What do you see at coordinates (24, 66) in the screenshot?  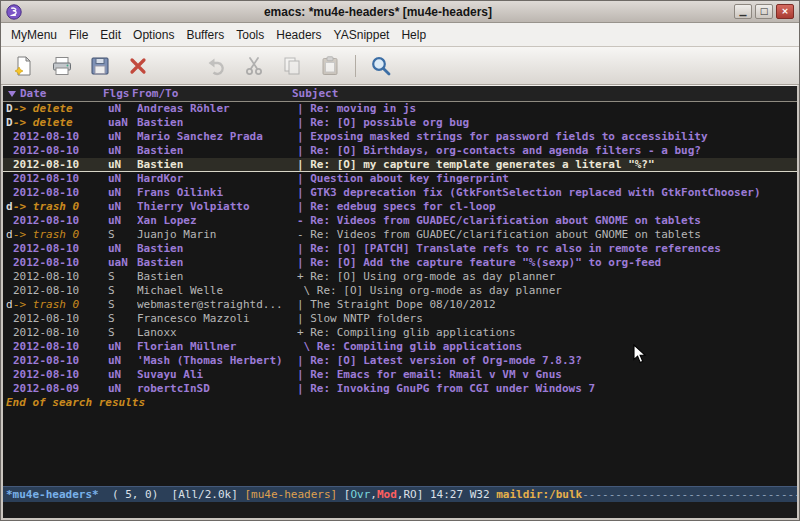 I see `new-file-icon` at bounding box center [24, 66].